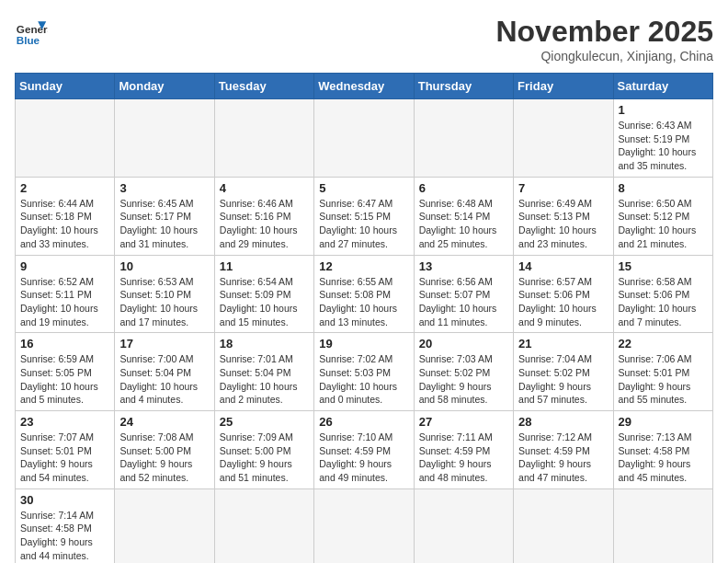  I want to click on day-number: 16, so click(64, 344).